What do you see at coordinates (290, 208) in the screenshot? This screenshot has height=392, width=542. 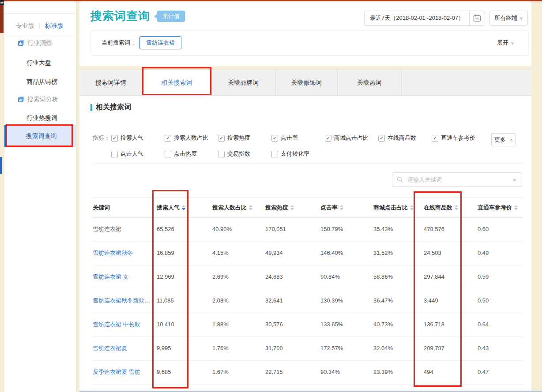 I see `column-header-4: 搜索热度` at bounding box center [290, 208].